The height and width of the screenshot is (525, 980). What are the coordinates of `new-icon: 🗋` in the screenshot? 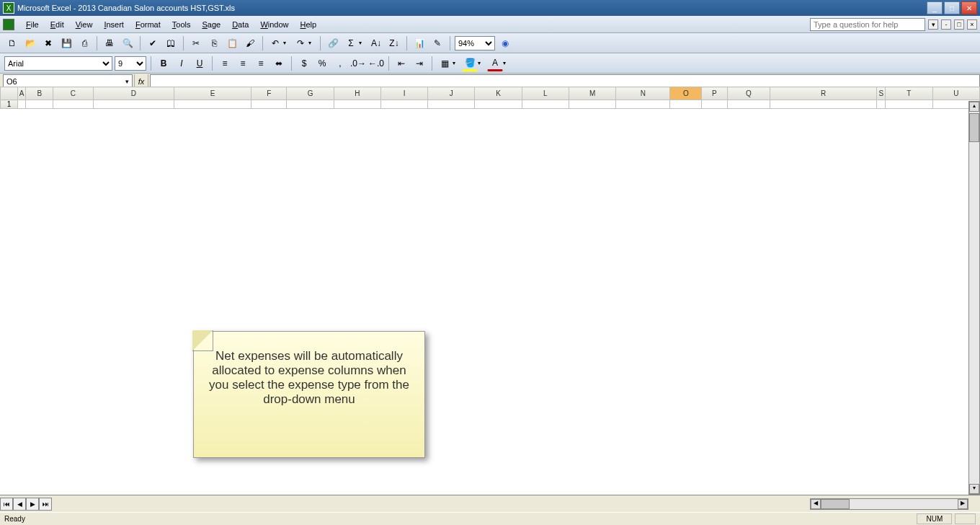 It's located at (12, 43).